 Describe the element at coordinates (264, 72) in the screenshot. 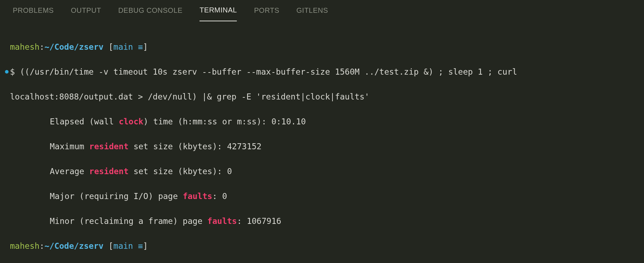

I see `command-text: $ ((/usr/bin/time -v timeout 10s zserv -…` at that location.